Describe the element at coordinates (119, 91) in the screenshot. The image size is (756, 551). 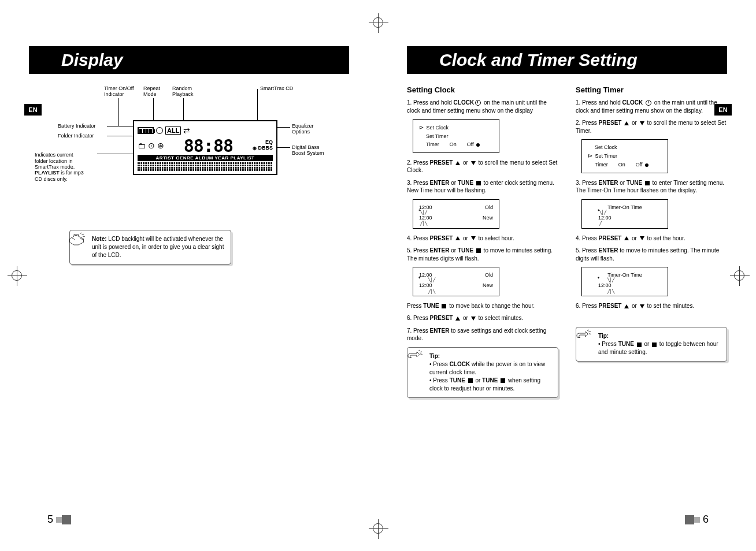
I see `label-timer-indicator: Timer On/Off Indicator` at that location.